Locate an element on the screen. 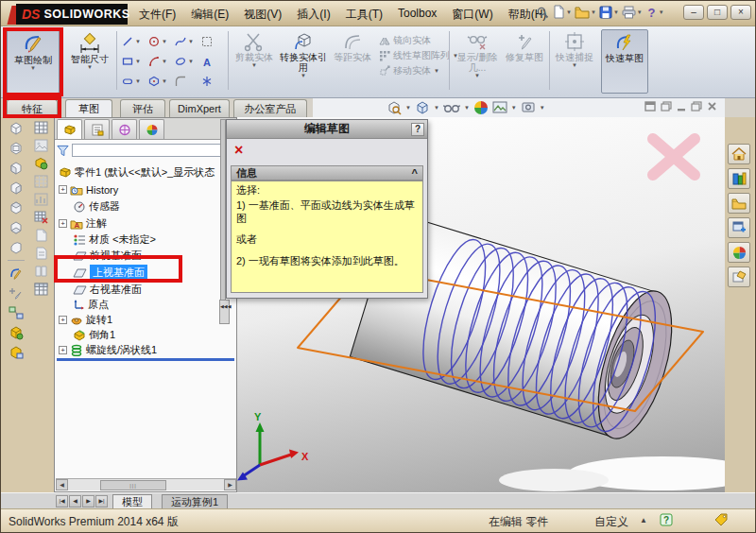  sketch-picture-icon is located at coordinates (42, 146).